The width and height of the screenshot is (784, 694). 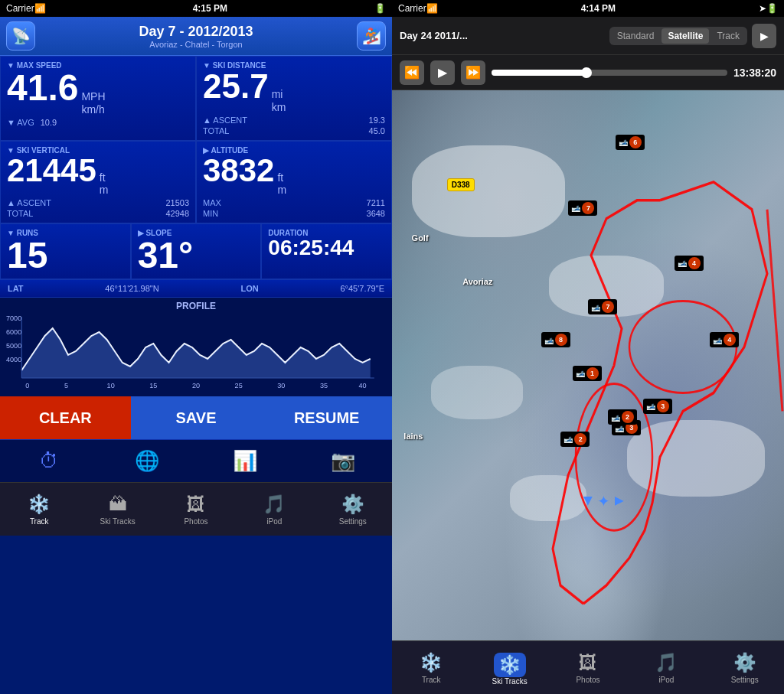 I want to click on avg-speed: ▼ AVG 10.9, so click(x=98, y=122).